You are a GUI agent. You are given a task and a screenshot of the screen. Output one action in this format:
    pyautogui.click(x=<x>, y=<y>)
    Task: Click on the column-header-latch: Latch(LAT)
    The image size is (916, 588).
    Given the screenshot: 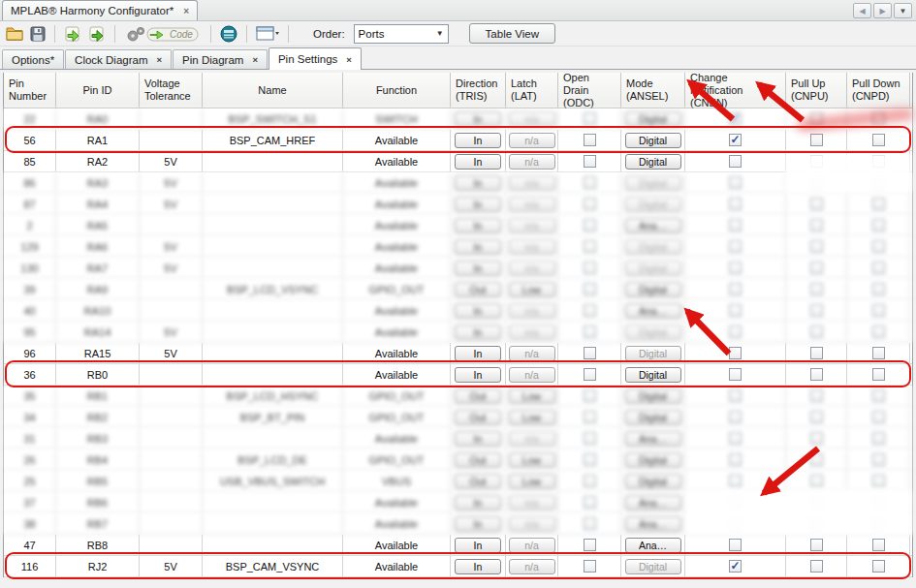 What is the action you would take?
    pyautogui.click(x=532, y=90)
    